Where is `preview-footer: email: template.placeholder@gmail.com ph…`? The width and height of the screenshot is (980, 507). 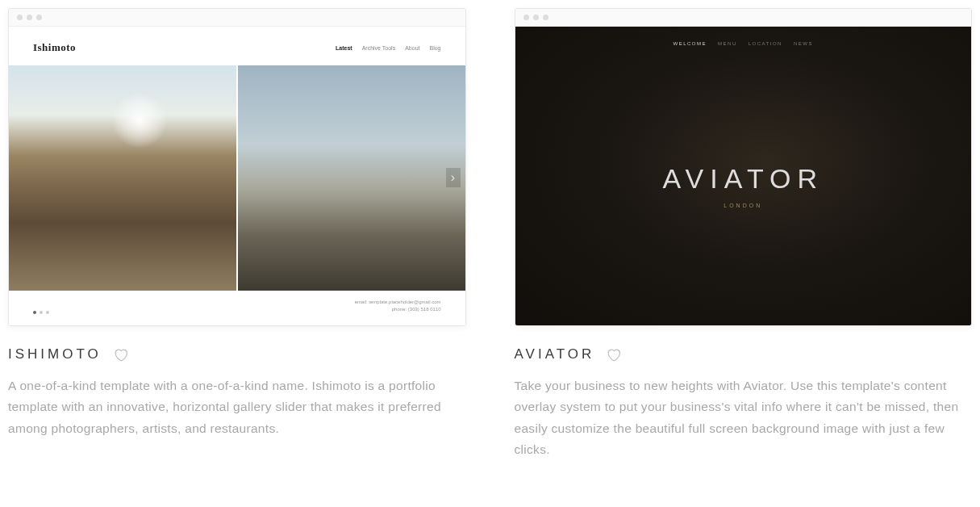
preview-footer: email: template.placeholder@gmail.com ph… is located at coordinates (237, 308).